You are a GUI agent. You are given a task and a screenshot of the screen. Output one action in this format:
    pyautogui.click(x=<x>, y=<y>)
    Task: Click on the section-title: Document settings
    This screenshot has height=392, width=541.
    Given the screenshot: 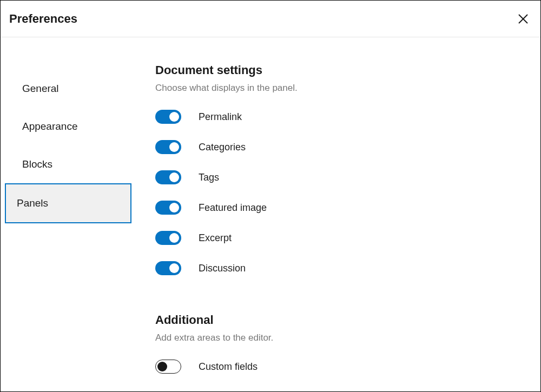 What is the action you would take?
    pyautogui.click(x=340, y=70)
    